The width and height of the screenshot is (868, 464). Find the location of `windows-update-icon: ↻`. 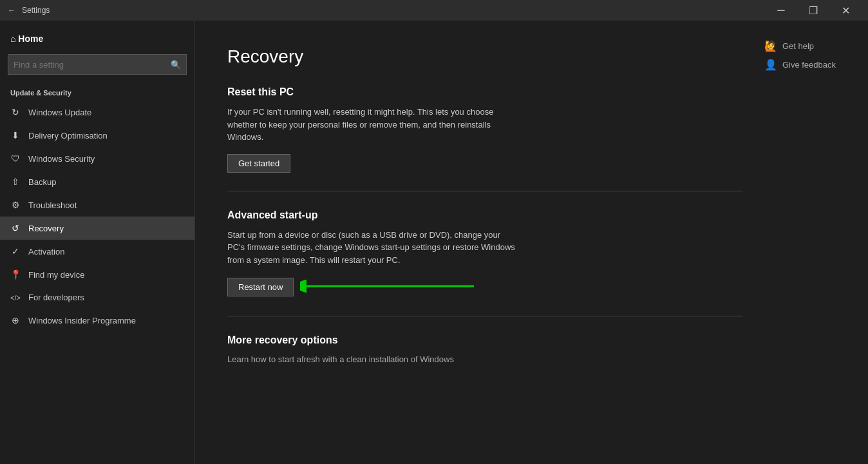

windows-update-icon: ↻ is located at coordinates (15, 112).